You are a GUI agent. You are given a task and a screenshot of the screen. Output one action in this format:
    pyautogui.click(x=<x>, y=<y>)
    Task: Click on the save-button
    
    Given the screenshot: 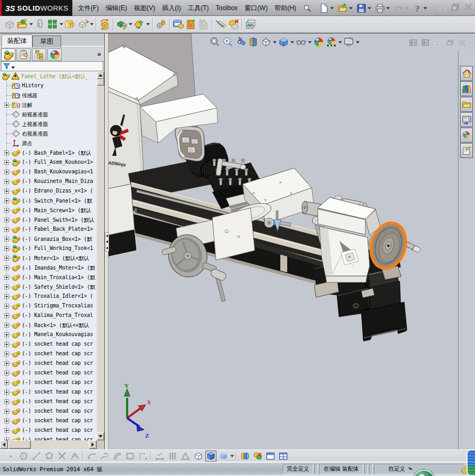 What is the action you would take?
    pyautogui.click(x=362, y=9)
    